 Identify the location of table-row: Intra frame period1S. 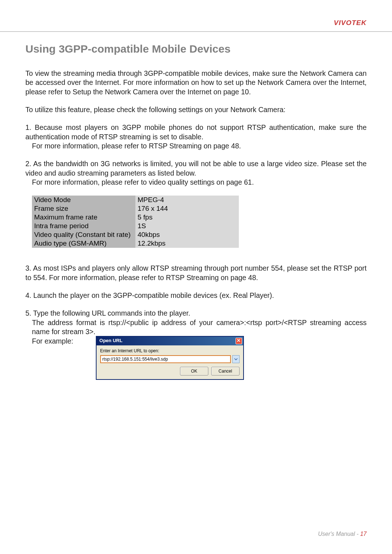
(135, 226).